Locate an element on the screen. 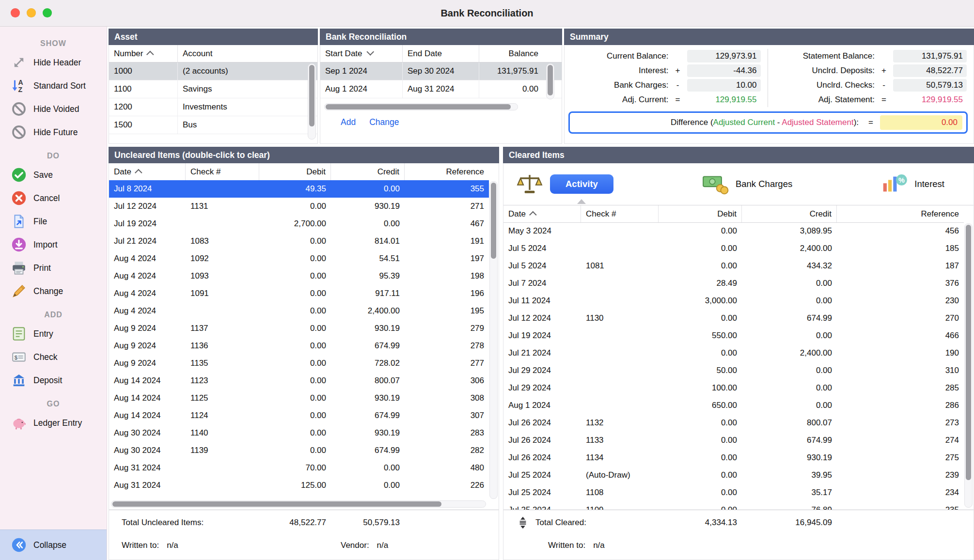 The height and width of the screenshot is (560, 974). sidebar-item-print: Print is located at coordinates (53, 268).